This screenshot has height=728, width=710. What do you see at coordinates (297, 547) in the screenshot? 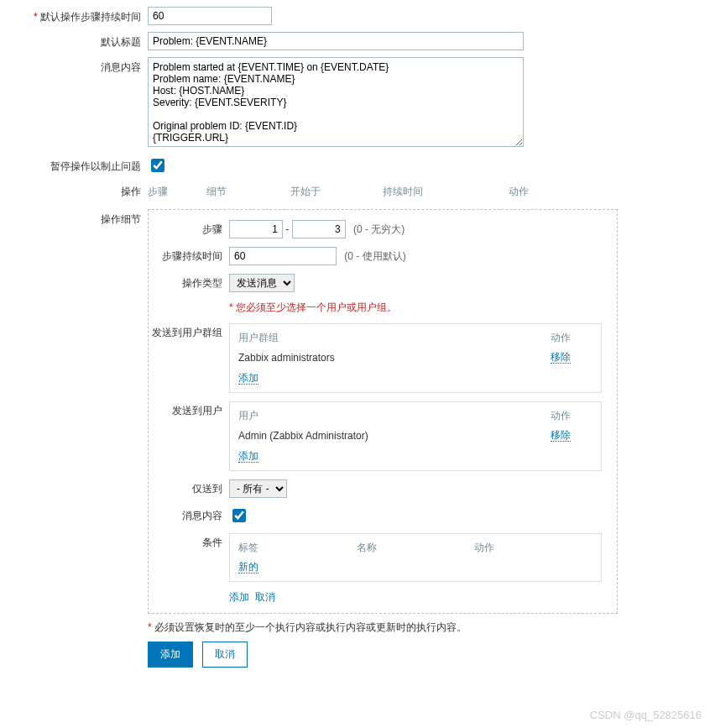
I see `cond-header-tag: 标签` at bounding box center [297, 547].